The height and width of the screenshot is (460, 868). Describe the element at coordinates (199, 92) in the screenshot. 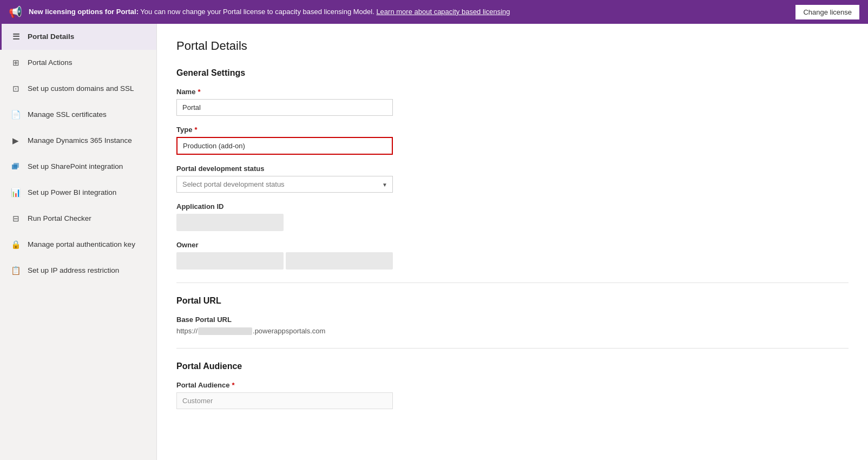

I see `name-required: *` at that location.